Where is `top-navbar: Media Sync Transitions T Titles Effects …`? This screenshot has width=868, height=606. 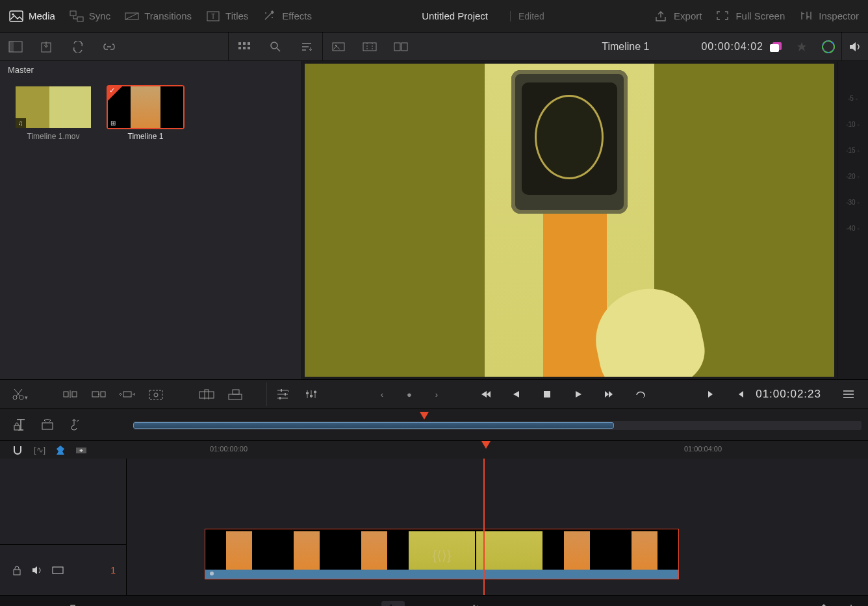 top-navbar: Media Sync Transitions T Titles Effects … is located at coordinates (434, 16).